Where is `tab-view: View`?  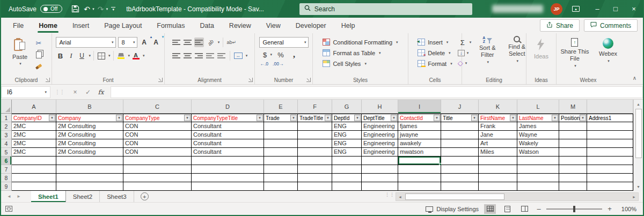 tab-view: View is located at coordinates (274, 26).